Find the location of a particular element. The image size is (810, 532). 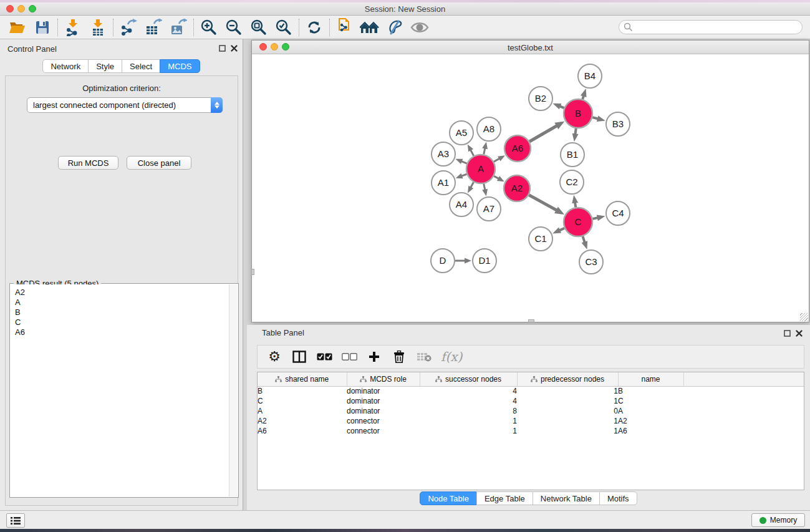

zoom-fit-icon is located at coordinates (259, 27).